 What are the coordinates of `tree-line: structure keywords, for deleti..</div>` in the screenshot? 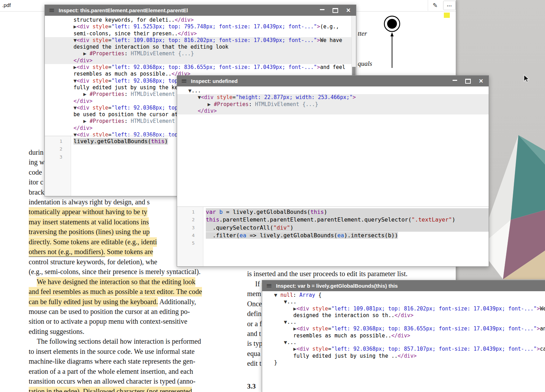 It's located at (200, 20).